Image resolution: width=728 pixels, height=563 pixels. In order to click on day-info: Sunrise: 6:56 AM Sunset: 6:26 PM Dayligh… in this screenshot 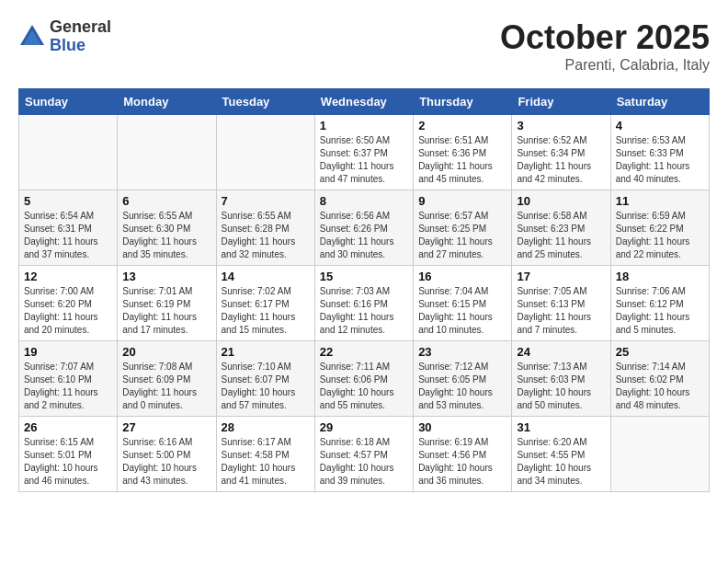, I will do `click(364, 236)`.